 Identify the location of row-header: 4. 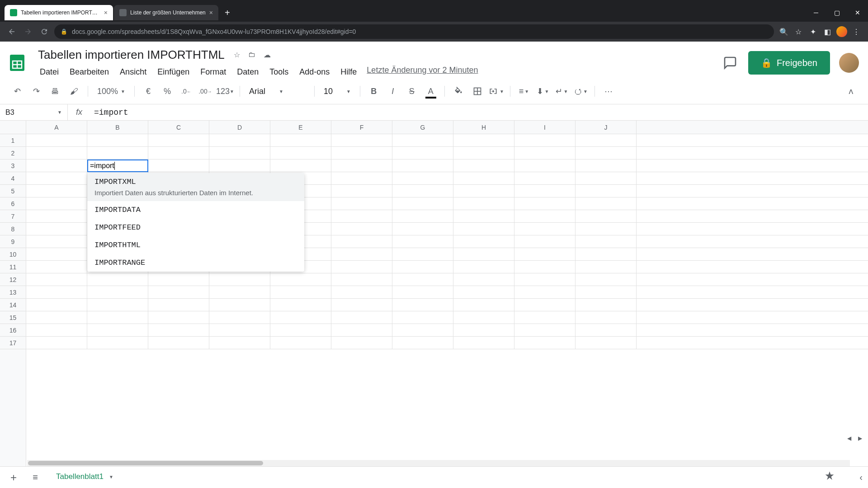
(13, 178).